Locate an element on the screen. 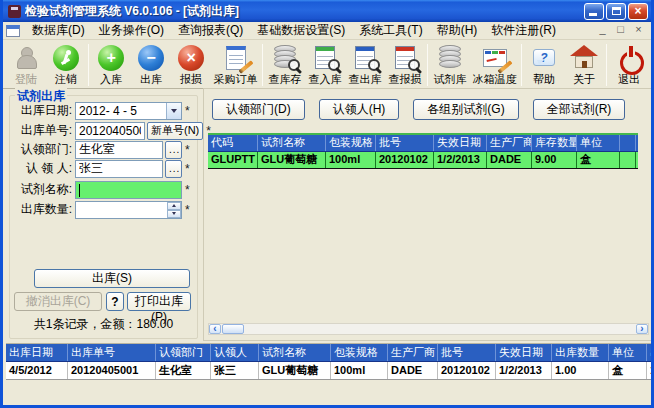 The image size is (654, 408). menu-help: 帮助(H) is located at coordinates (458, 30).